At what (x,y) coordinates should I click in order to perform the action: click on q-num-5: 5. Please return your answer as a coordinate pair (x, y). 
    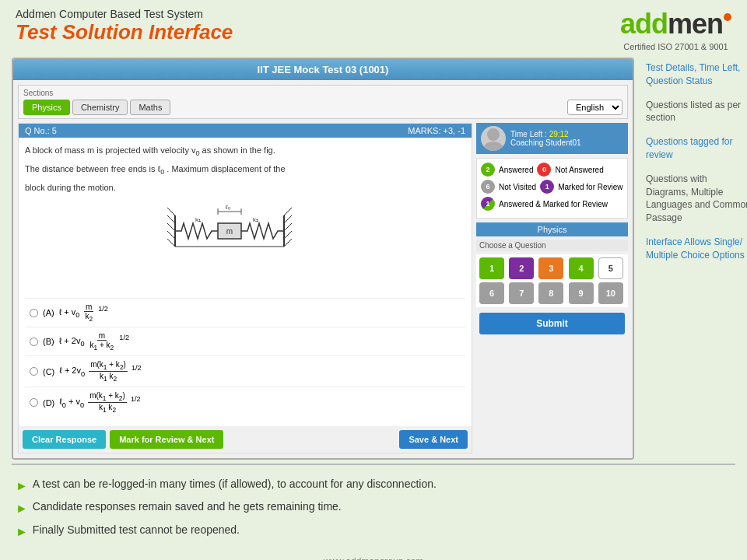
    Looking at the image, I should click on (611, 268).